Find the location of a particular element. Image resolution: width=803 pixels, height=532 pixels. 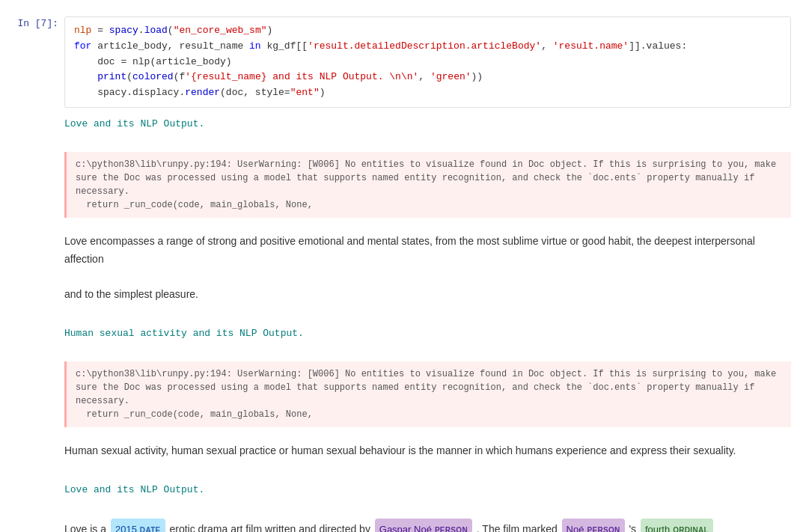

text-film-marked: . The film marked is located at coordinates (517, 528).